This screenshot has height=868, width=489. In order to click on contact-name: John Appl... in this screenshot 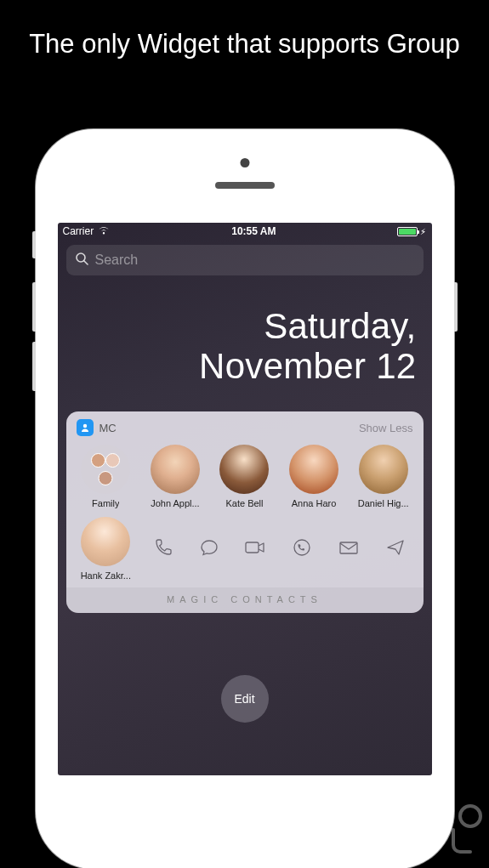, I will do `click(175, 503)`.